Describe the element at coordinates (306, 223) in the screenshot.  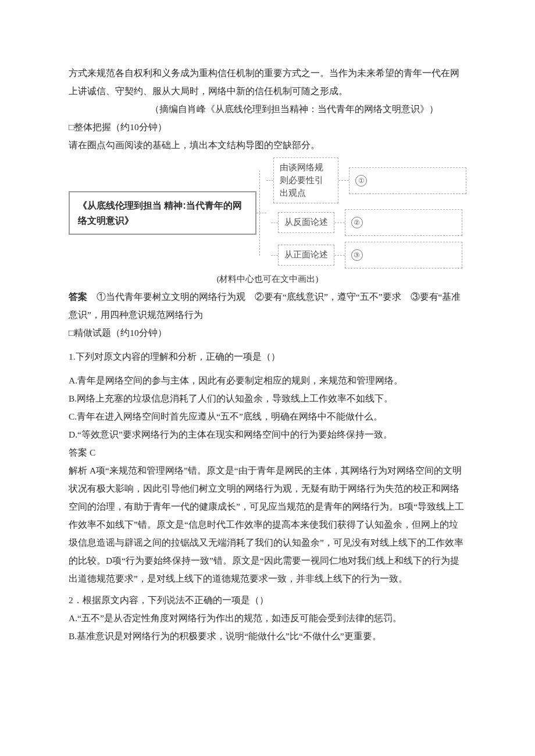
I see `diagram-node-negative: 从反面论述` at that location.